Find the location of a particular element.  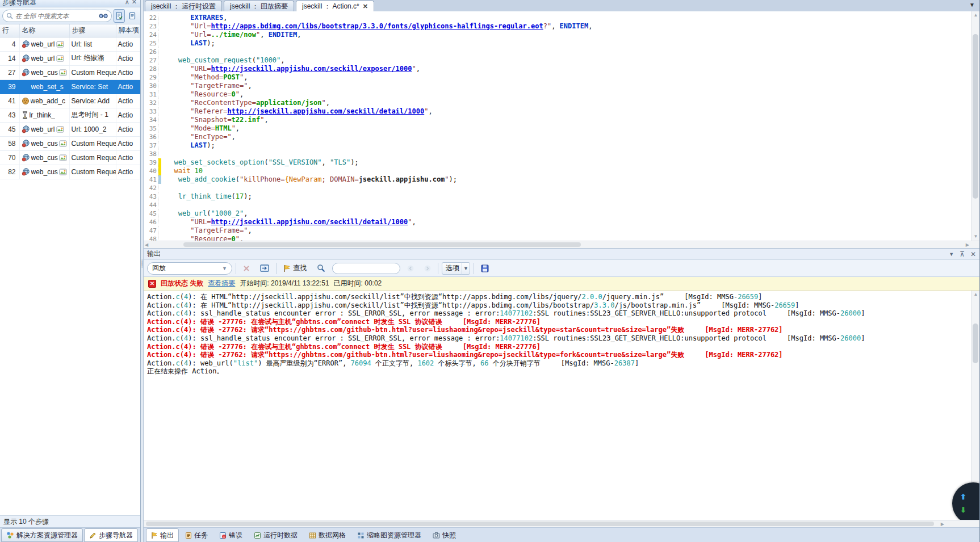

bottom-tab-6: 快照 is located at coordinates (444, 535).